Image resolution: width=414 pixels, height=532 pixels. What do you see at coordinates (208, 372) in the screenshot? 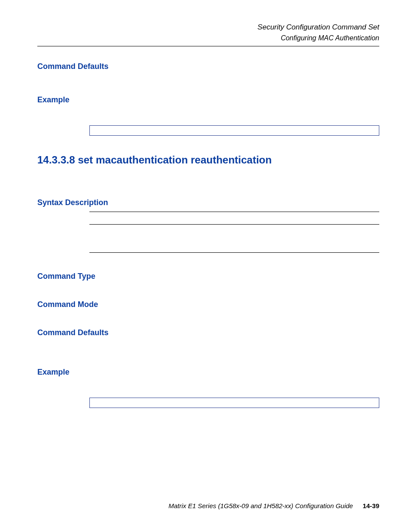
I see `heading-example-2: Example` at bounding box center [208, 372].